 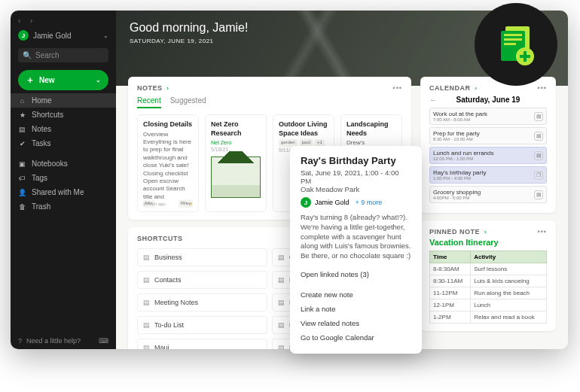 I want to click on pinned-header: PINNED NOTE, so click(x=455, y=232).